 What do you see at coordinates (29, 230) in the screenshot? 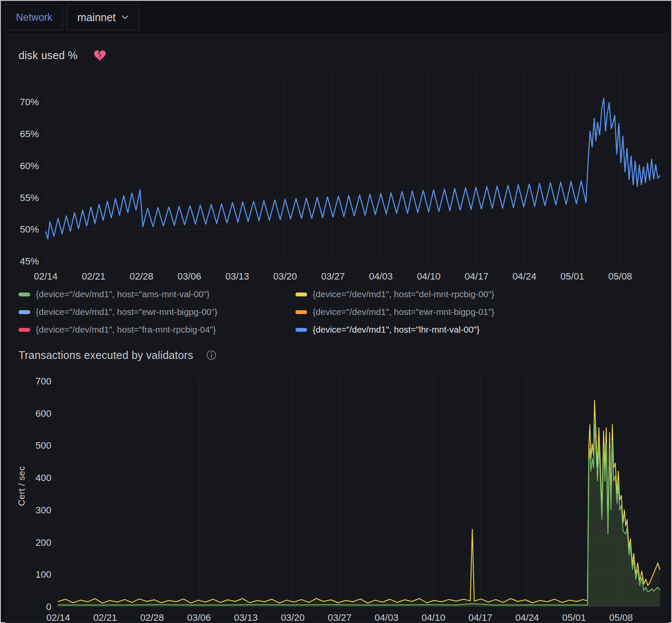
I see `svg-text: 50%` at bounding box center [29, 230].